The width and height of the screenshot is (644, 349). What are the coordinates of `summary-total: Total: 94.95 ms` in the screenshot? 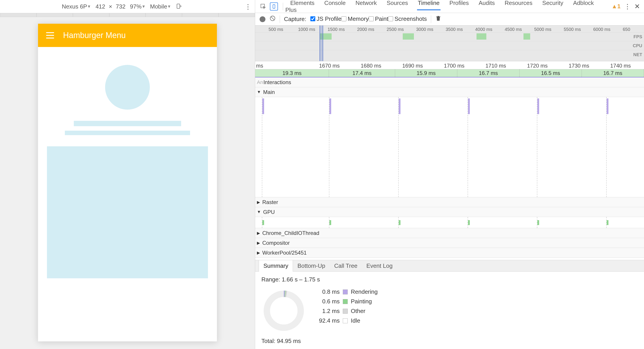 It's located at (450, 341).